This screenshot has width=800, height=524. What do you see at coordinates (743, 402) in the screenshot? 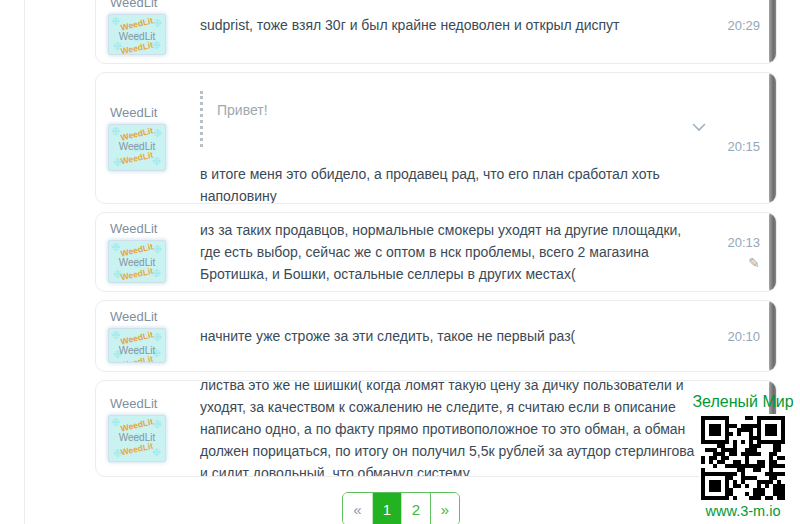
I see `watermark-title: Зеленый Мир` at bounding box center [743, 402].